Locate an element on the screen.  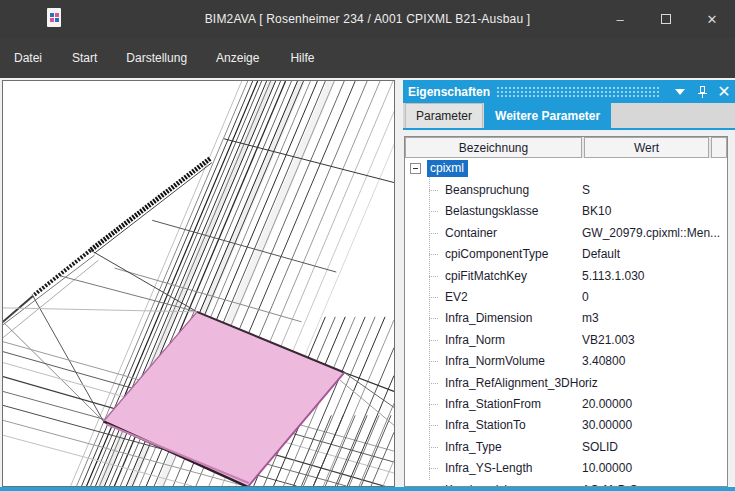
property-row: Infra_Norm VB21.003 is located at coordinates (566, 340).